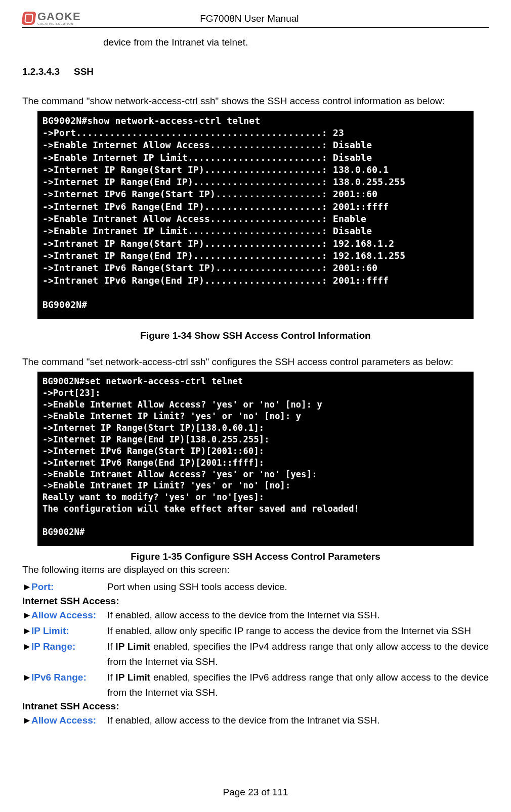 Image resolution: width=511 pixels, height=812 pixels. Describe the element at coordinates (298, 720) in the screenshot. I see `desc-allow-intranet: If enabled, allow access to the device f…` at that location.